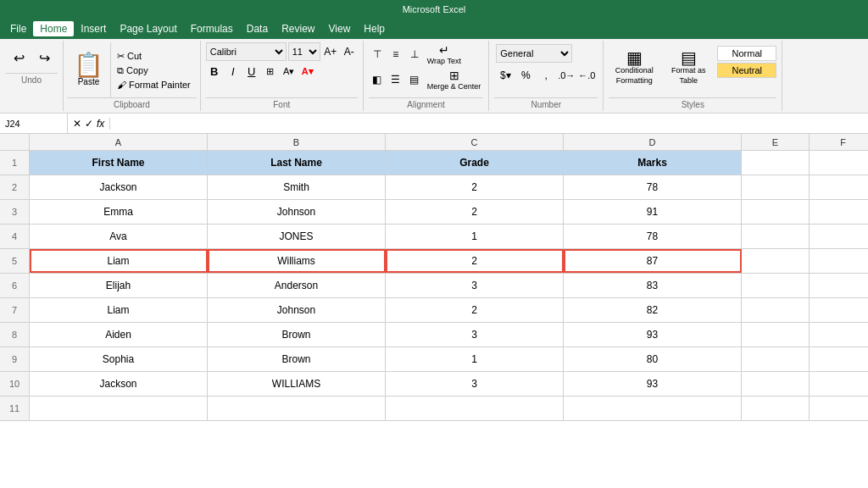  Describe the element at coordinates (839, 142) in the screenshot. I see `col-header-f: F` at that location.